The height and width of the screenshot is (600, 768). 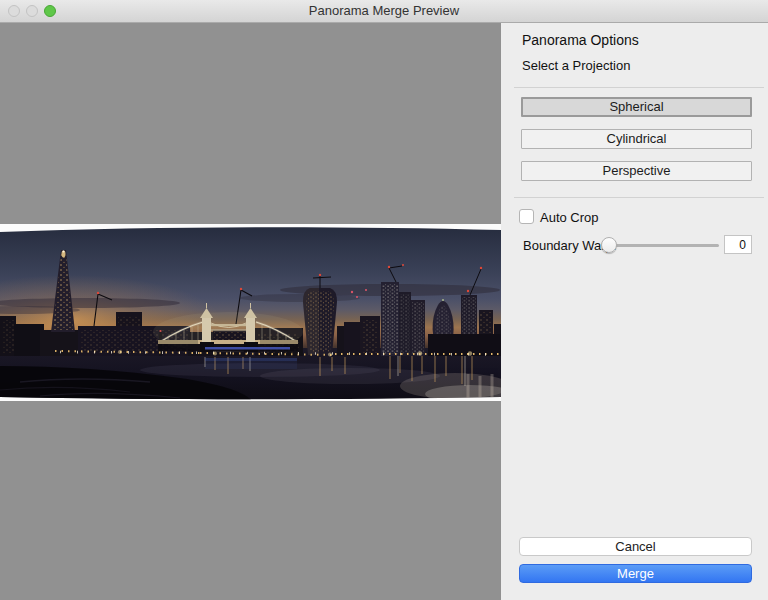 What do you see at coordinates (384, 11) in the screenshot?
I see `window-title: Panorama Merge Preview` at bounding box center [384, 11].